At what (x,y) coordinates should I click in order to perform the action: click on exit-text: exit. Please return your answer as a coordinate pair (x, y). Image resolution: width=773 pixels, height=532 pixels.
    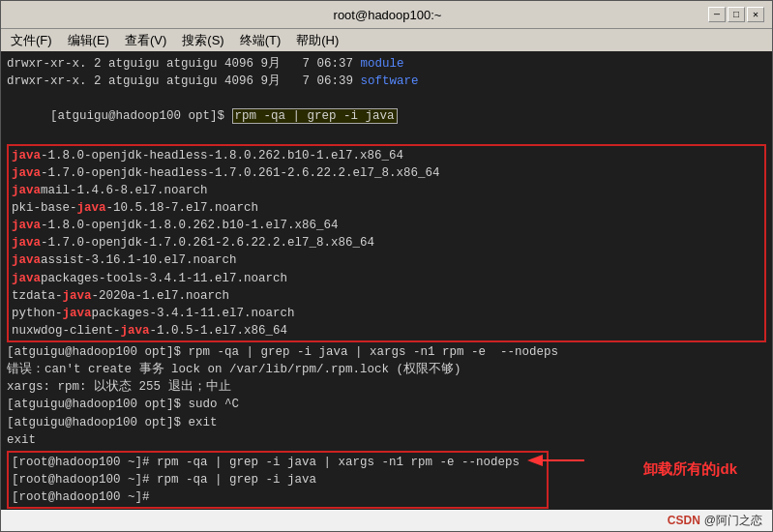
    Looking at the image, I should click on (387, 440).